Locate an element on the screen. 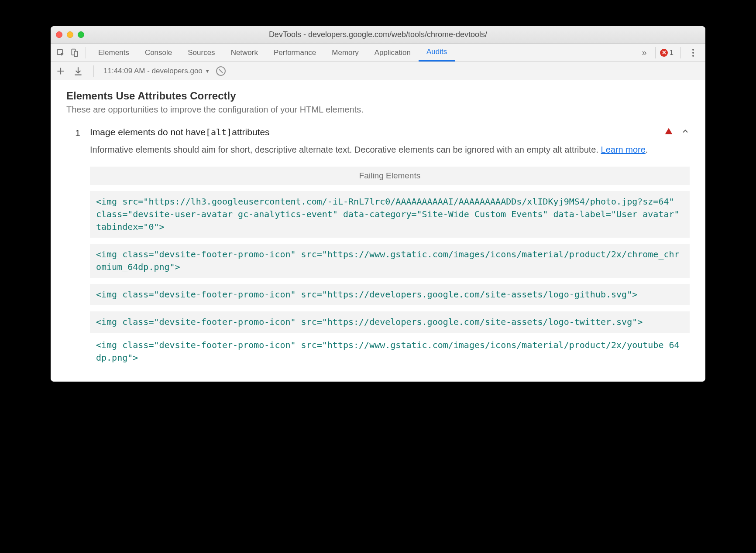 This screenshot has height=553, width=756. traffic-lights is located at coordinates (70, 35).